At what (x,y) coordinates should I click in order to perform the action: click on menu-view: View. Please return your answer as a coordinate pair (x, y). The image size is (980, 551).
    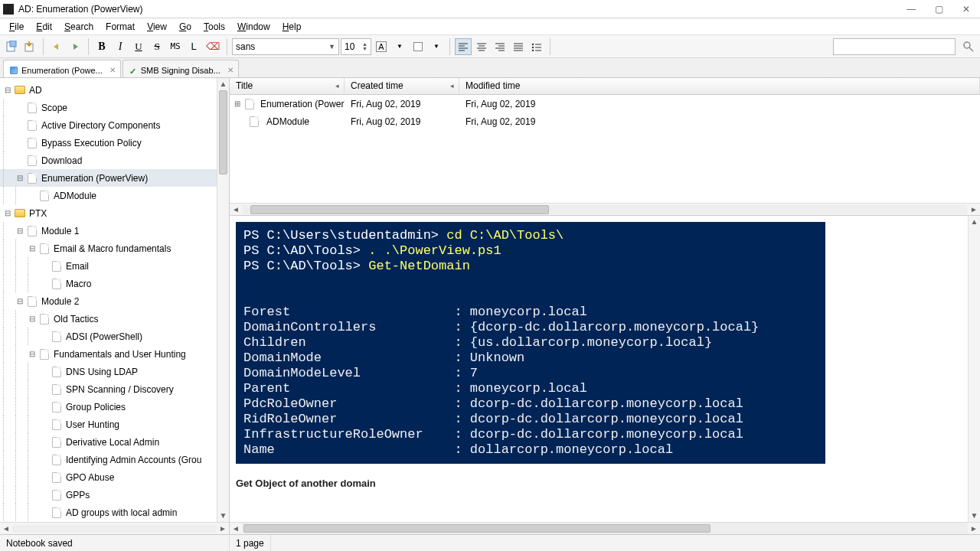
    Looking at the image, I should click on (157, 27).